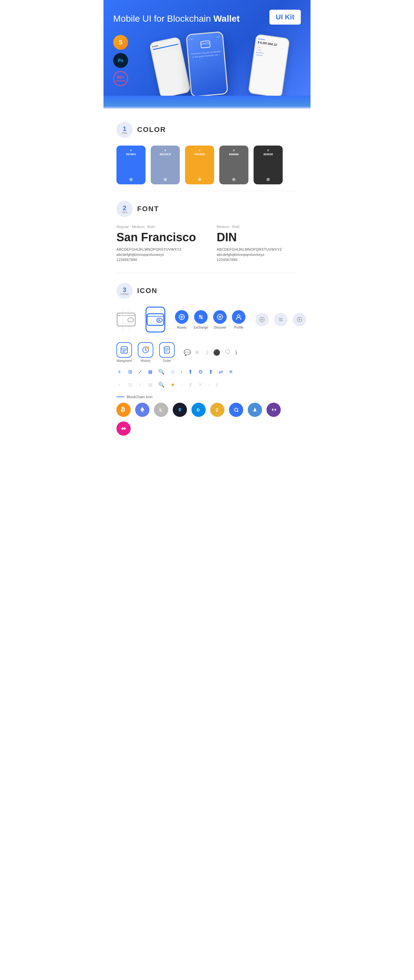 The width and height of the screenshot is (414, 980). What do you see at coordinates (234, 165) in the screenshot?
I see `color-swatch-gray: #666666` at bounding box center [234, 165].